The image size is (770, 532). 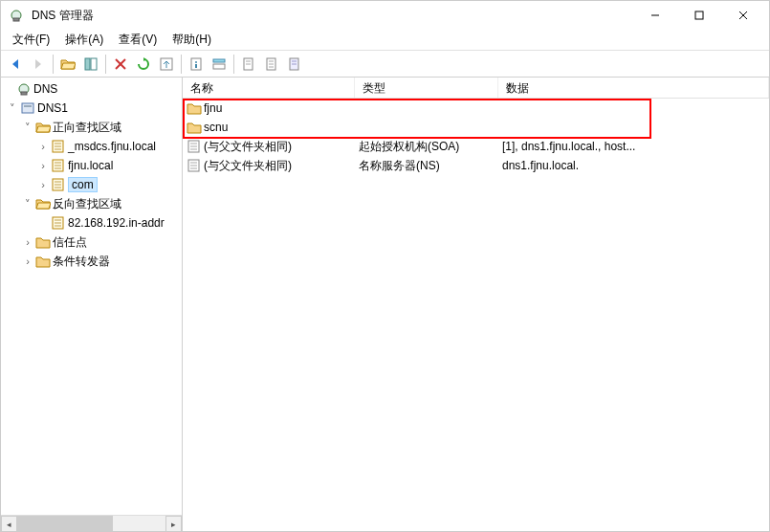 I want to click on new-record-button, so click(x=249, y=64).